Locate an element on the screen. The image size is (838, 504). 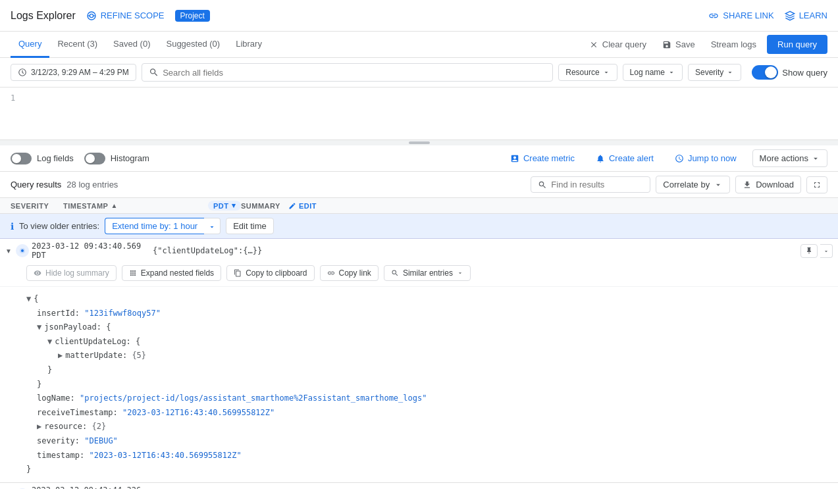
save-icon is located at coordinates (667, 45).